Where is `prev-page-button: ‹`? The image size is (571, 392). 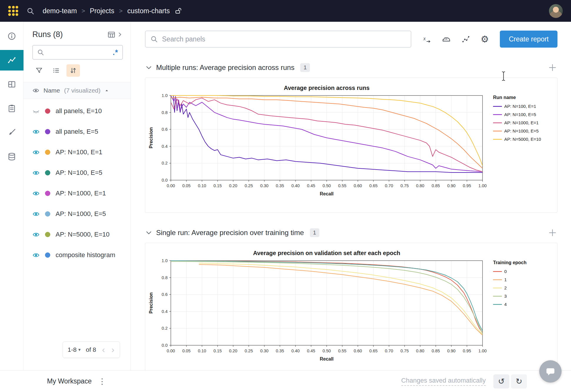 prev-page-button: ‹ is located at coordinates (103, 350).